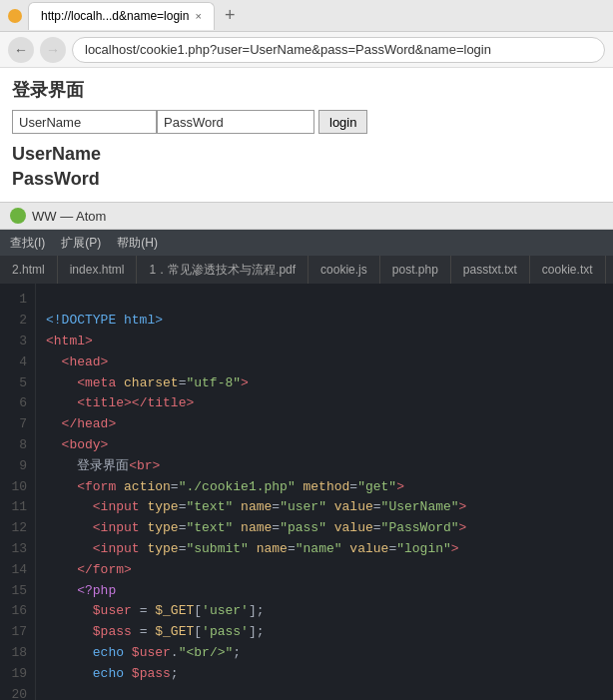 This screenshot has height=700, width=613. What do you see at coordinates (28, 244) in the screenshot?
I see `menu-find: 查找(I)` at bounding box center [28, 244].